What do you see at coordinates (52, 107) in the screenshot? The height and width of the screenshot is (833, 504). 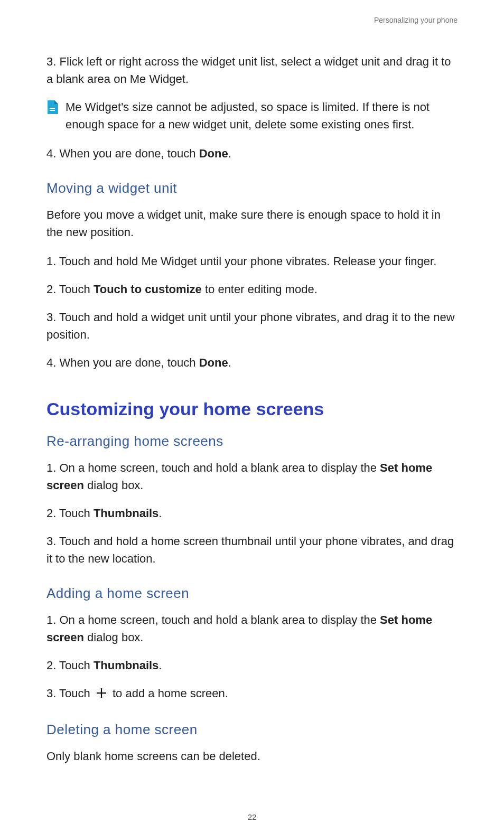 I see `note-icon` at bounding box center [52, 107].